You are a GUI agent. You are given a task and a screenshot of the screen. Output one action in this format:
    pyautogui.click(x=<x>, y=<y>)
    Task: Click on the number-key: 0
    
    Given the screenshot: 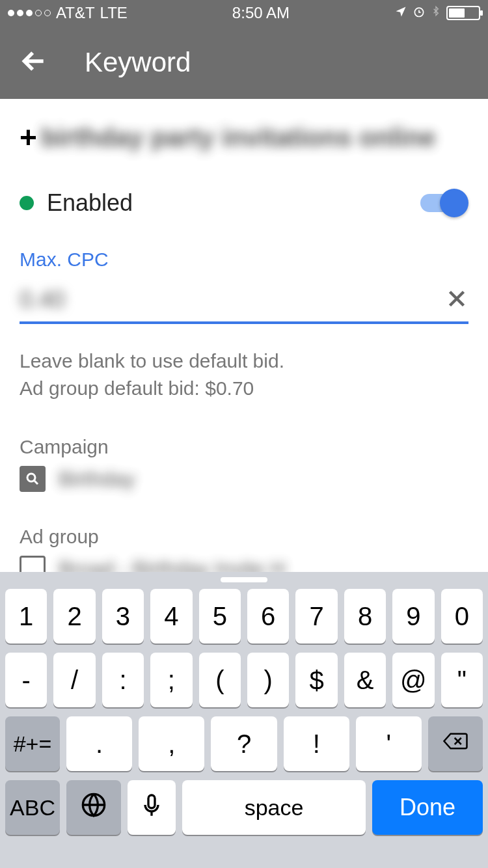 What is the action you would take?
    pyautogui.click(x=462, y=616)
    